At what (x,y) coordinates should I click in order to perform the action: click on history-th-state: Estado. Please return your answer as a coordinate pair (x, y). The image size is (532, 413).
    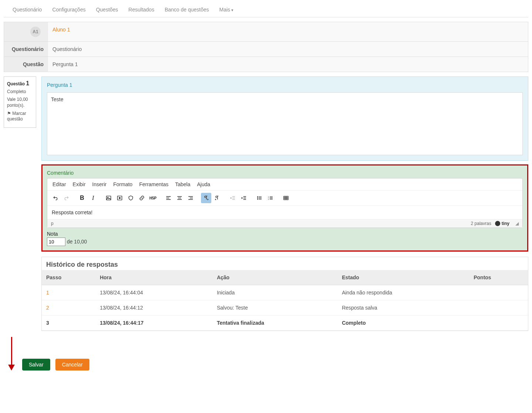
    Looking at the image, I should click on (403, 278).